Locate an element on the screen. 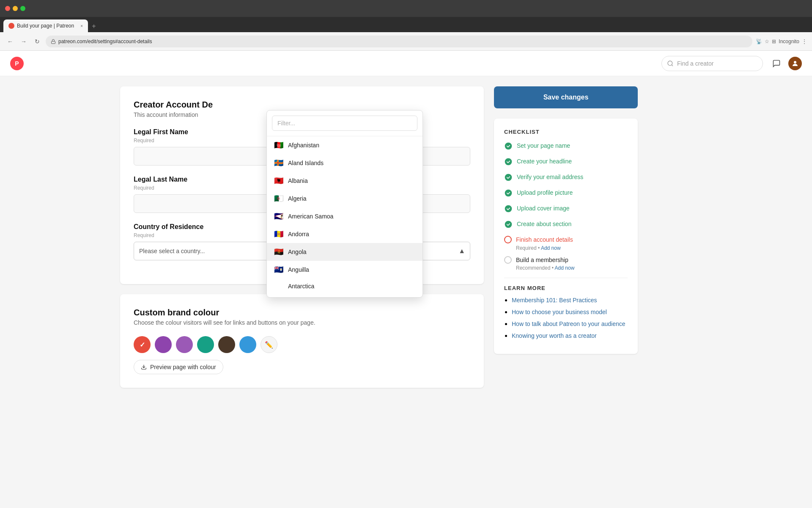 The image size is (812, 508). country-item: 🇦🇴Angola is located at coordinates (345, 252).